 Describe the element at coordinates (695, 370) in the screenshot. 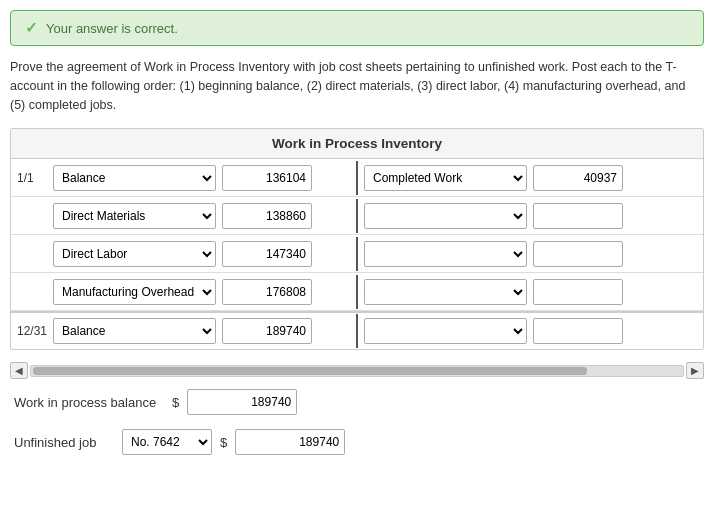

I see `scroll-right-arrow: ▶` at that location.